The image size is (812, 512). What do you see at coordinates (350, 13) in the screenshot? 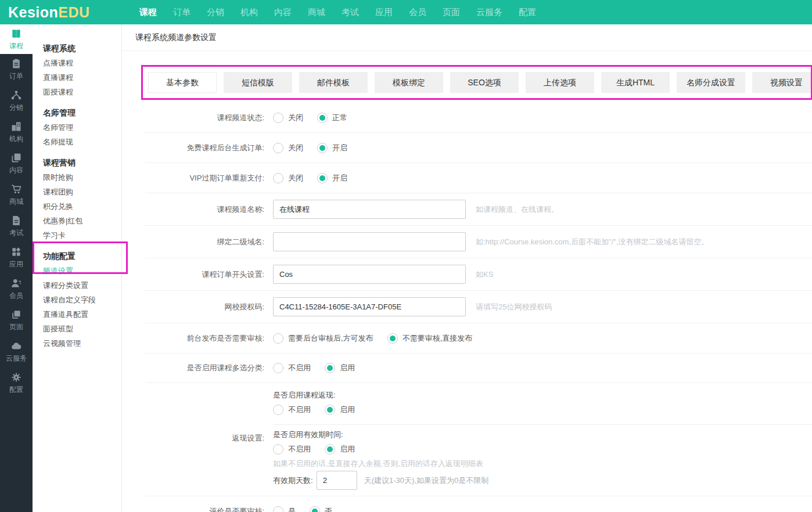
I see `top-menu-item: 考试` at bounding box center [350, 13].